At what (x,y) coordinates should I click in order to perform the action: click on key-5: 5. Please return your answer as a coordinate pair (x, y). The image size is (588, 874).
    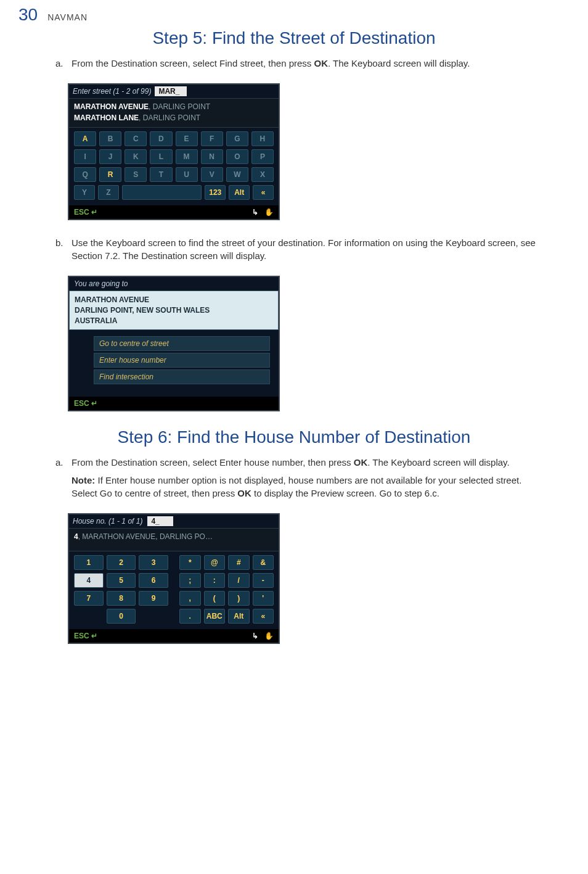
    Looking at the image, I should click on (121, 580).